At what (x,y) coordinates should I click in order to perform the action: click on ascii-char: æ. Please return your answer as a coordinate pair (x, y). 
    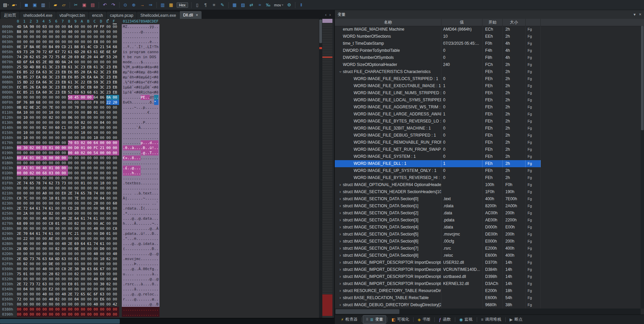
    Looking at the image, I should click on (142, 77).